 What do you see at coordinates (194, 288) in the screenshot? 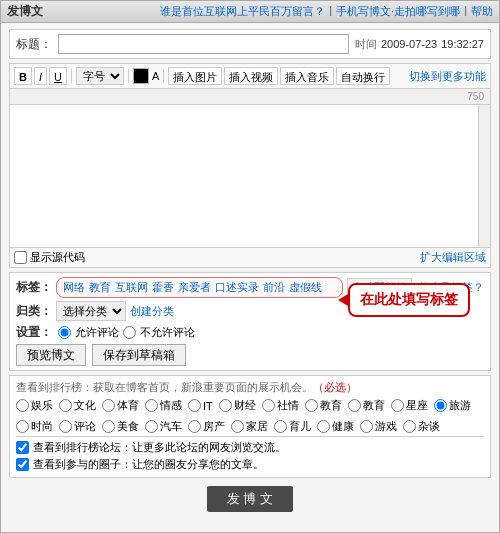
I see `tag-item-5: 亲爱者` at bounding box center [194, 288].